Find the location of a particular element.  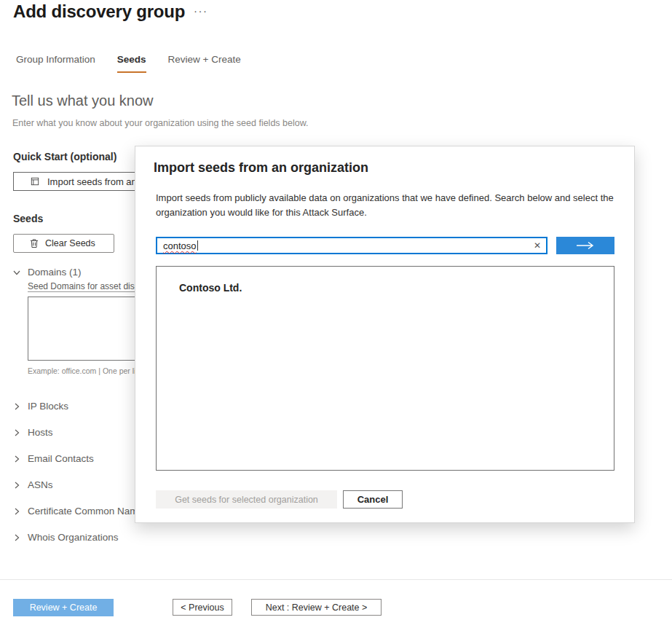

cancel-button: Cancel is located at coordinates (373, 500).